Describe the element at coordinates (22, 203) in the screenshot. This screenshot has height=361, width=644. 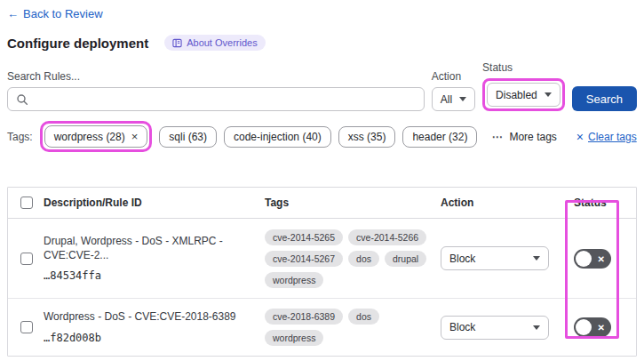
I see `header-checkbox-cell` at that location.